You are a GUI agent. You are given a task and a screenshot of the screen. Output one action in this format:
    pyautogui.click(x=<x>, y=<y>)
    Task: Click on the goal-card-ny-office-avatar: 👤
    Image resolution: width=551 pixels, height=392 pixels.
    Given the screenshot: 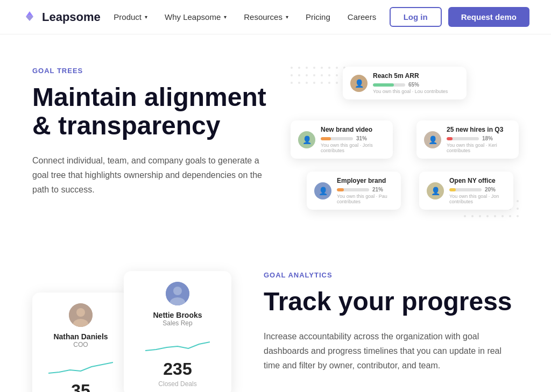 What is the action you would take?
    pyautogui.click(x=435, y=191)
    